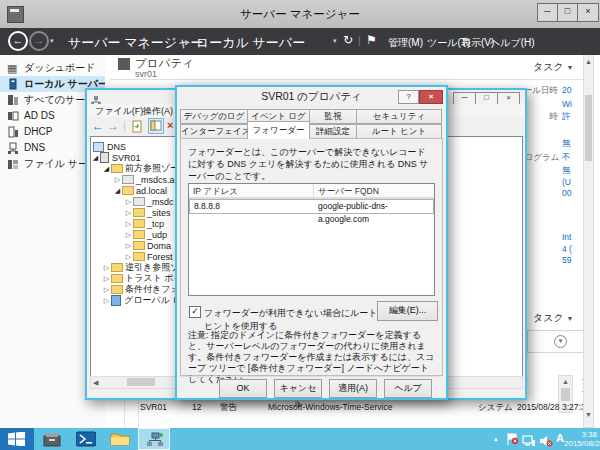  Describe the element at coordinates (580, 434) in the screenshot. I see `clock-time: 3:38` at that location.